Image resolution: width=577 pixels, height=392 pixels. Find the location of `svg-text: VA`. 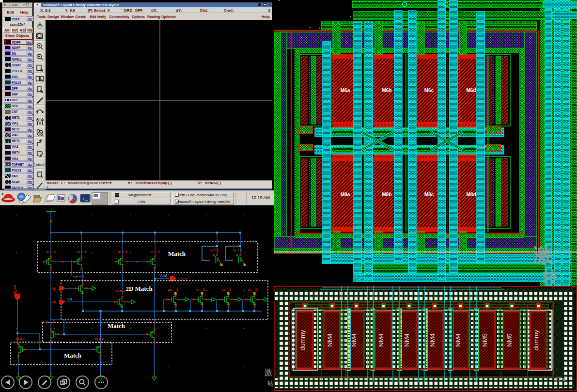

svg-text: VA is located at coordinates (54, 289).